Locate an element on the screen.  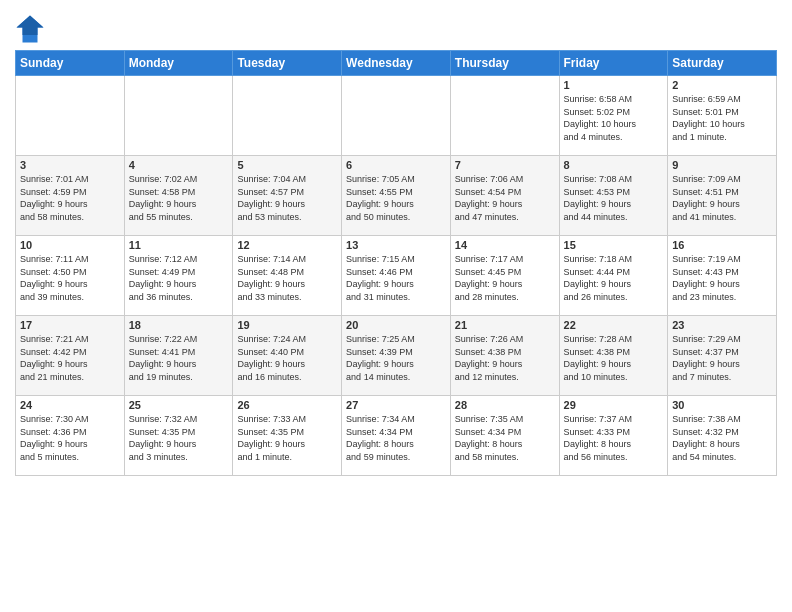
day-of-week-header: Thursday is located at coordinates (504, 64).